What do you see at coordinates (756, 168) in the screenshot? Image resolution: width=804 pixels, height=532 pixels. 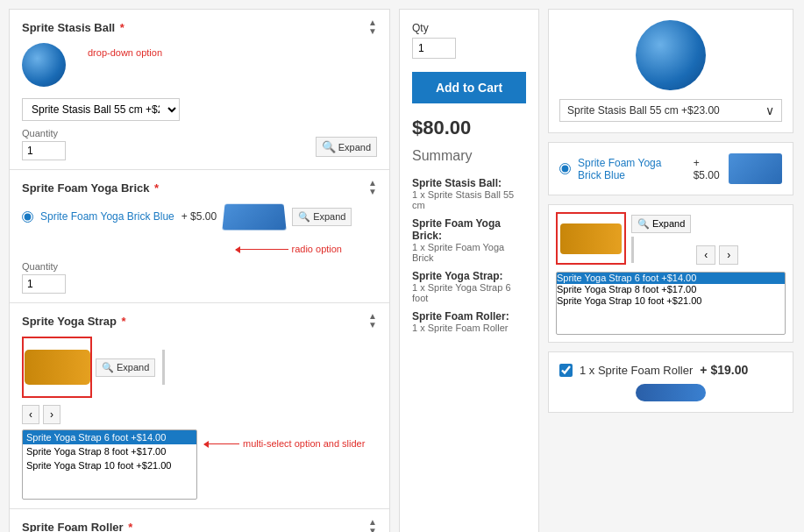 I see `right-brick-image` at bounding box center [756, 168].